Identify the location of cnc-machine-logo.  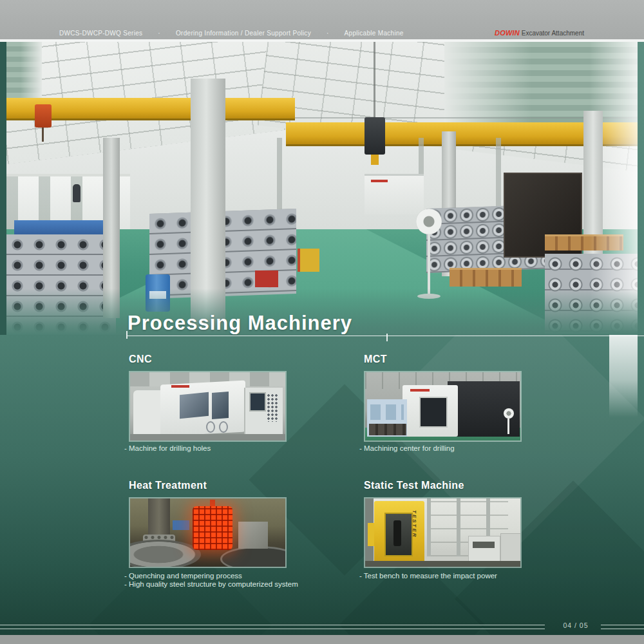
(180, 386).